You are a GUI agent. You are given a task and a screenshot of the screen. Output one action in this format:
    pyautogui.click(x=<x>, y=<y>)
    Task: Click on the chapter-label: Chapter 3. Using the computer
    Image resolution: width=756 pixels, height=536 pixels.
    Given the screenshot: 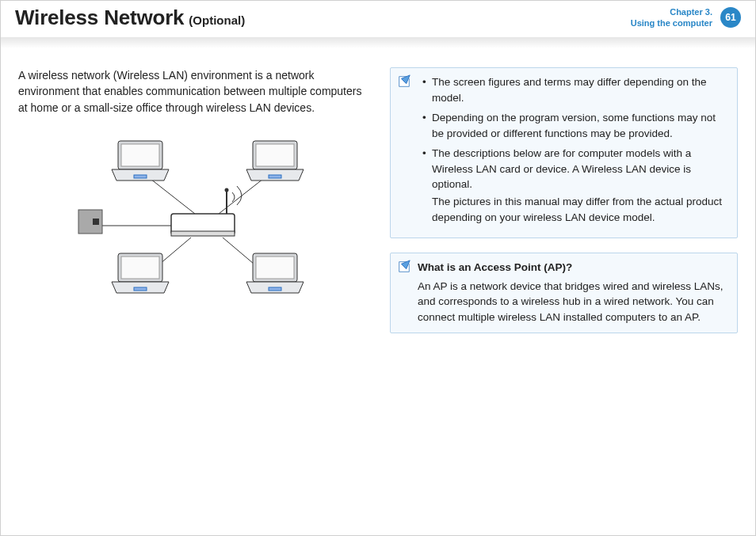 What is the action you would take?
    pyautogui.click(x=672, y=18)
    